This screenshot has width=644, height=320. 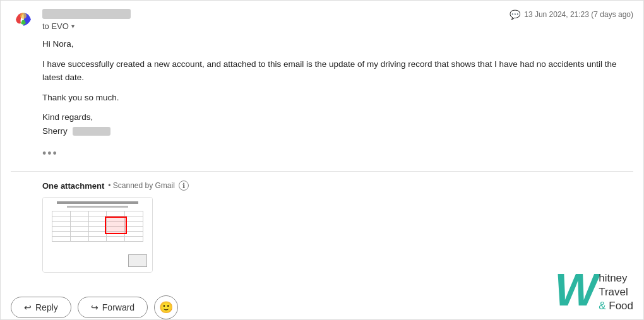 I want to click on red-stamp-box, so click(x=116, y=225).